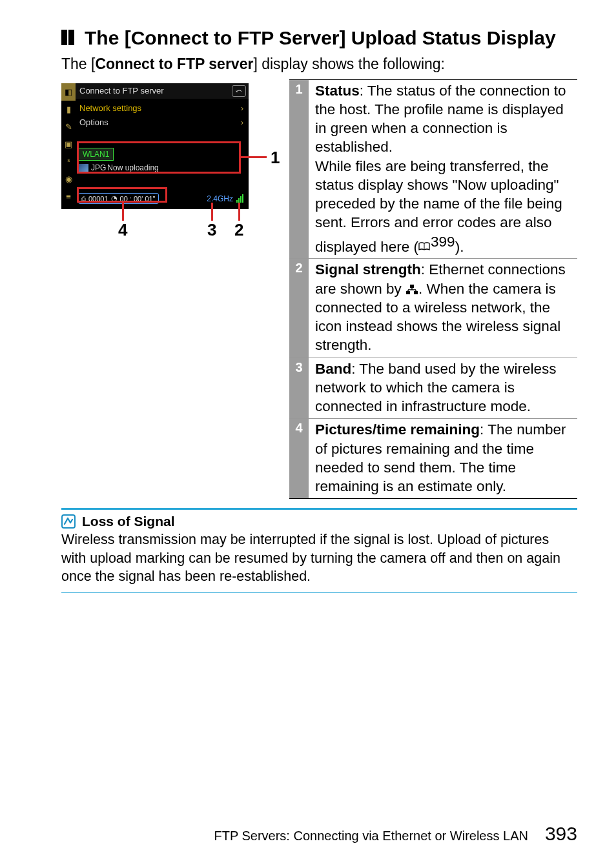 The image size is (616, 868). I want to click on intro-post: ] display shows the following:, so click(349, 64).